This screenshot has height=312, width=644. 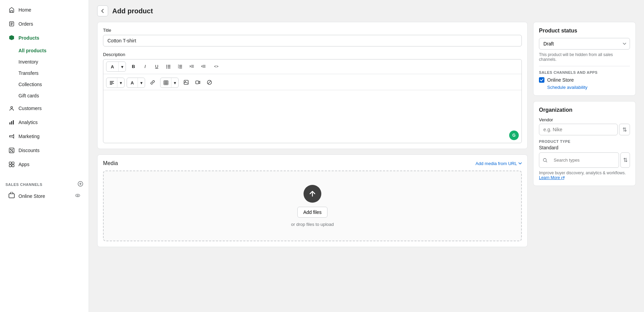 I want to click on outdent-btn, so click(x=192, y=66).